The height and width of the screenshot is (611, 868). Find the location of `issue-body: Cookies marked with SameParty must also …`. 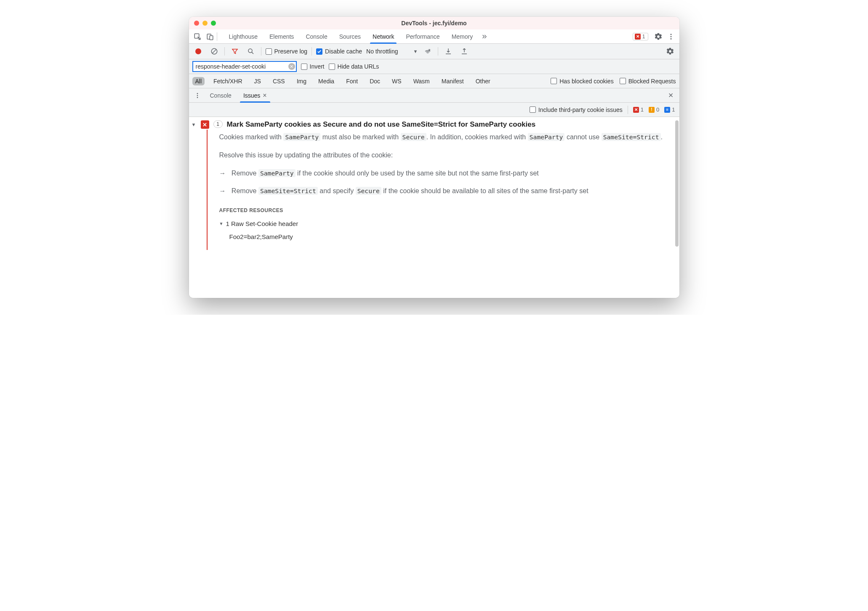

issue-body: Cookies marked with SameParty must also … is located at coordinates (441, 190).